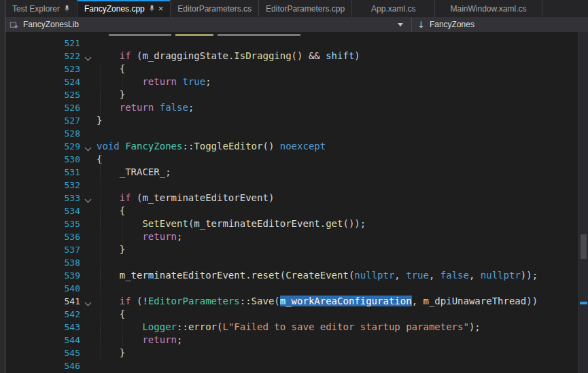 The height and width of the screenshot is (373, 588). What do you see at coordinates (36, 9) in the screenshot?
I see `tab-label: Test Explorer` at bounding box center [36, 9].